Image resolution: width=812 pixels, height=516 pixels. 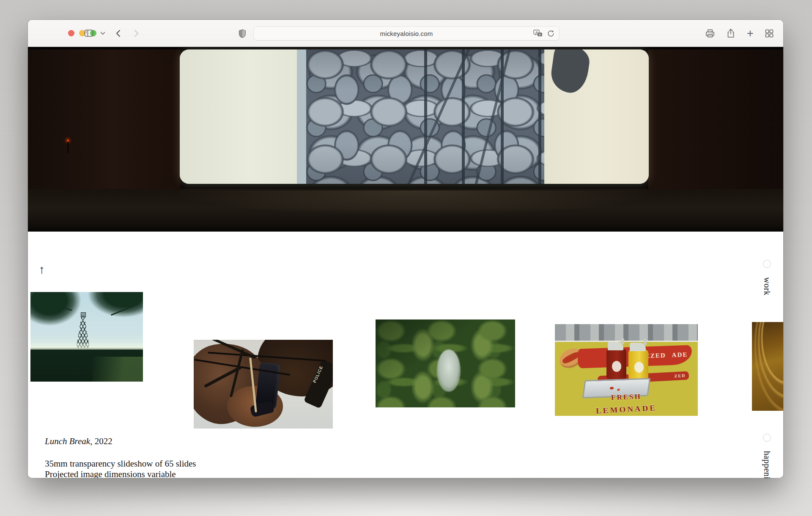 I want to click on shield-icon, so click(x=242, y=34).